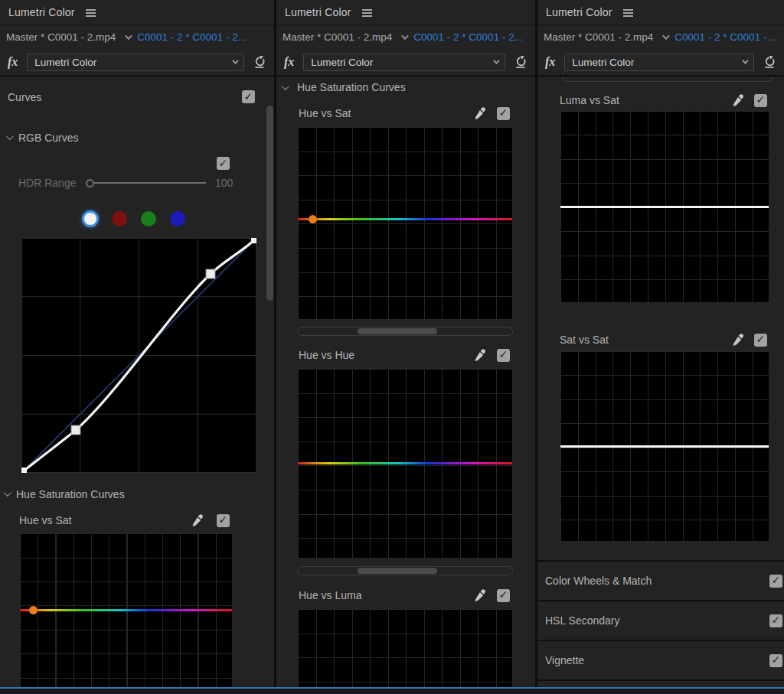  Describe the element at coordinates (599, 581) in the screenshot. I see `section-label: Color Wheels & Match` at that location.